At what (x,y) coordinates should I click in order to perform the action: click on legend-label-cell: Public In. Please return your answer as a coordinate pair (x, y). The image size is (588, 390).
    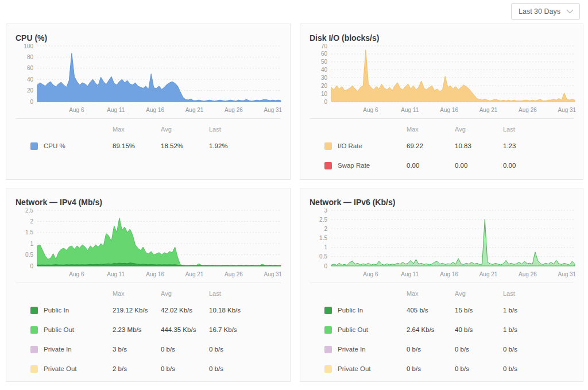
    Looking at the image, I should click on (71, 310).